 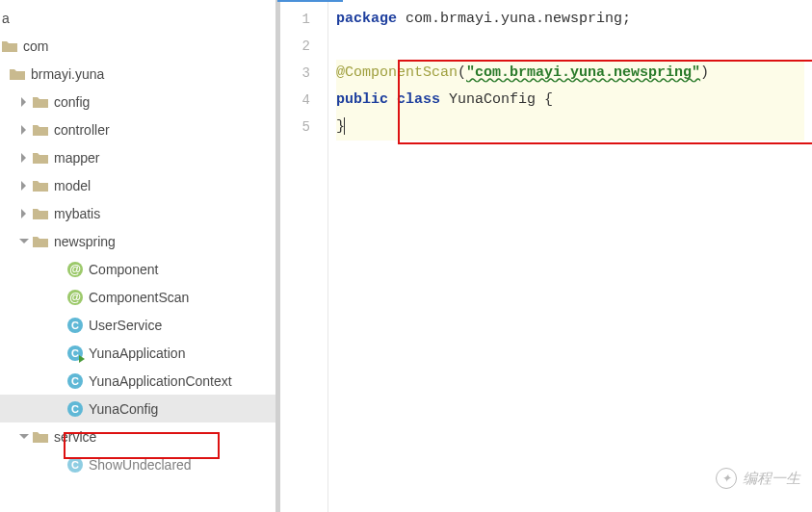 What do you see at coordinates (138, 437) in the screenshot?
I see `tree-node-service: service` at bounding box center [138, 437].